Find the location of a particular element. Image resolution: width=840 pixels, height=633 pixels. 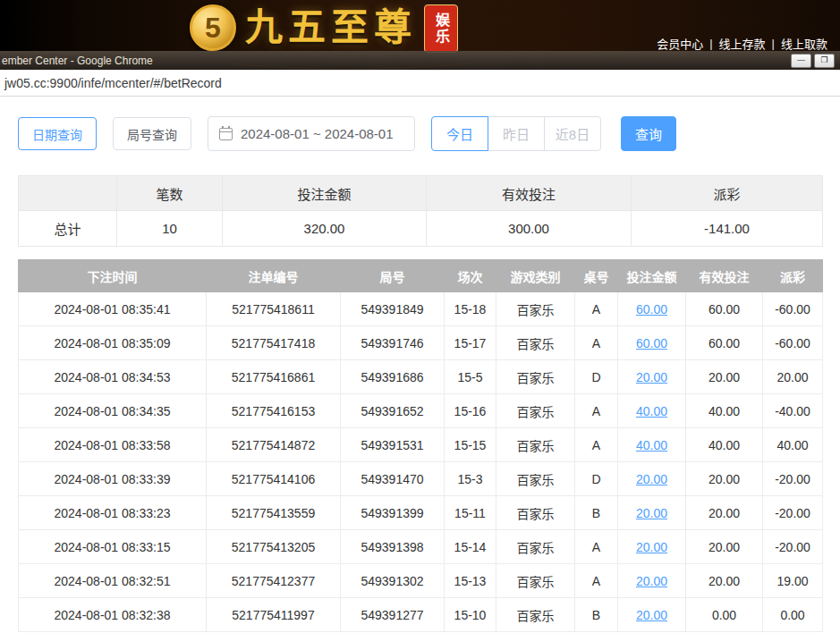

summary-table: 笔数投注金额有效投注派彩 总计 10 320.00 300.00 -141.00 is located at coordinates (420, 211).